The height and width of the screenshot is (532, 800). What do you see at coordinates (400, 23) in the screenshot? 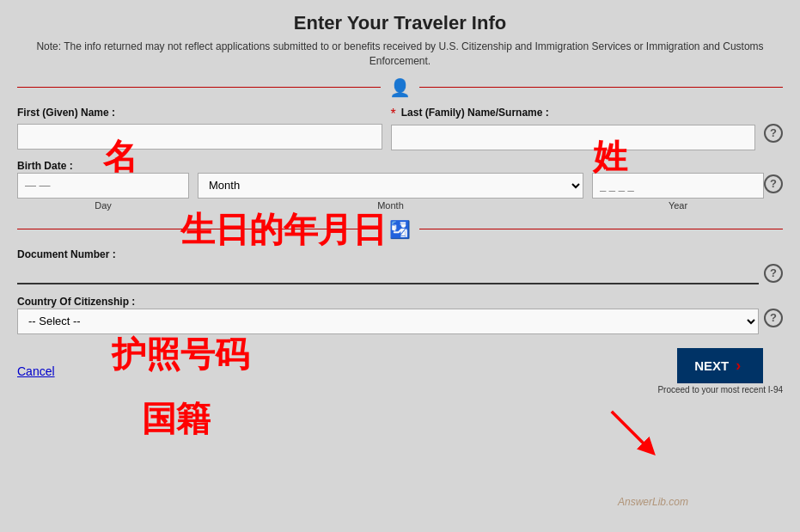
I see `page-title: Enter Your Traveler Info` at bounding box center [400, 23].